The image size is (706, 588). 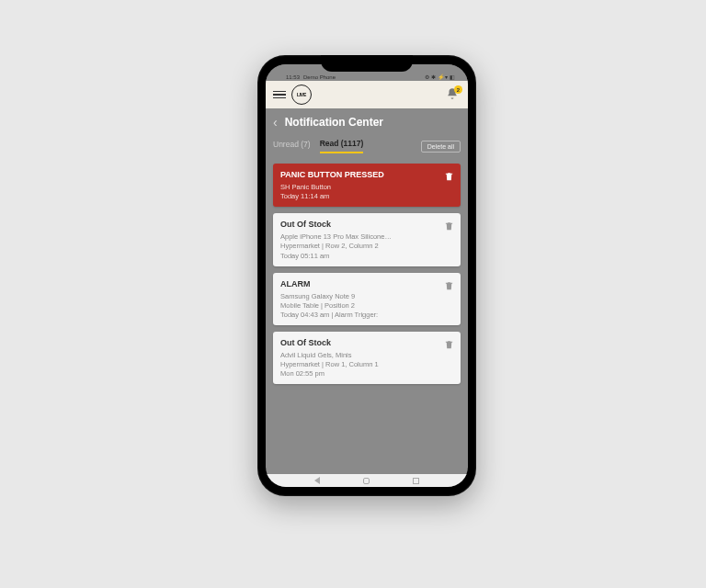 I want to click on card-timestamp: Today 05:11 am, so click(x=367, y=256).